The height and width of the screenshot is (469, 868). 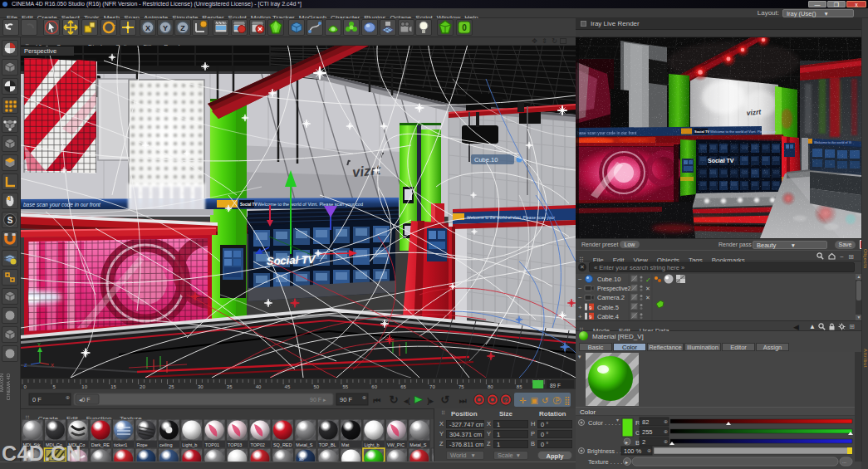 I want to click on svg-text: Mat, so click(x=346, y=445).